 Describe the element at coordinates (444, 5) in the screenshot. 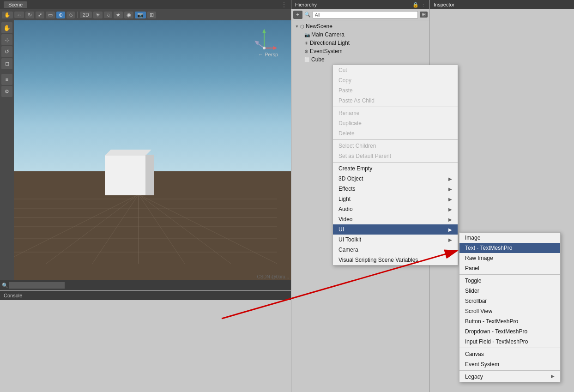

I see `inspector-title: Inspector` at that location.